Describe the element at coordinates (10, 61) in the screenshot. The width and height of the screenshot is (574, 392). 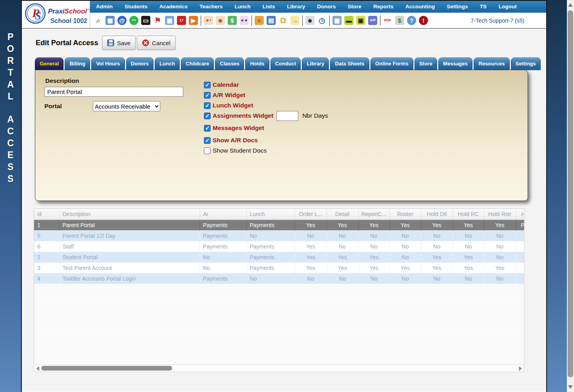
I see `banner-letter: R` at that location.